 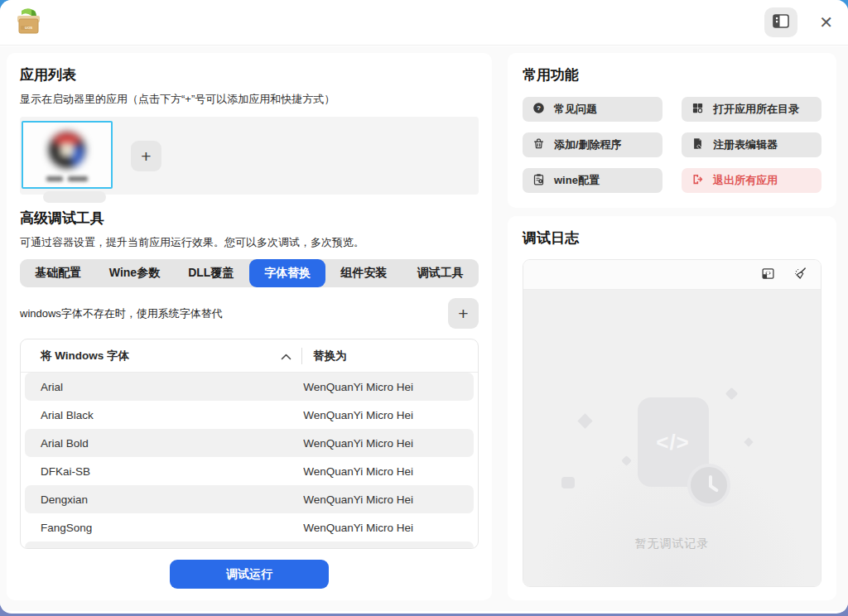 What do you see at coordinates (146, 156) in the screenshot?
I see `add-app-button: +` at bounding box center [146, 156].